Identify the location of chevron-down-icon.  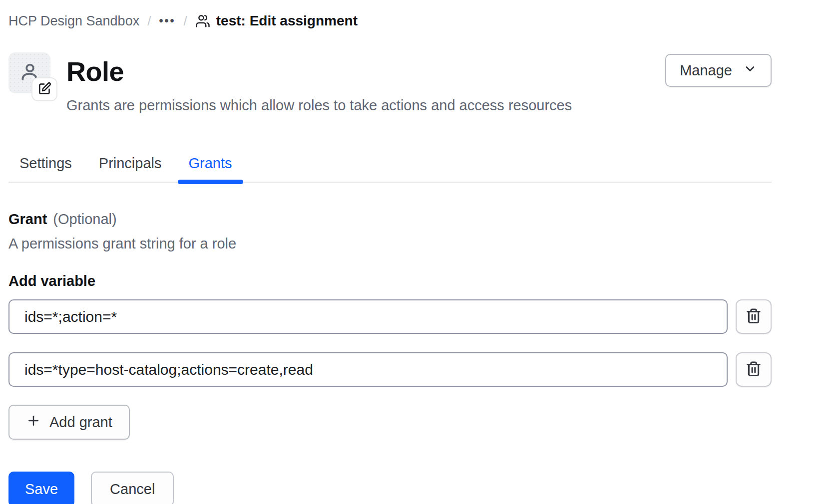
(750, 71).